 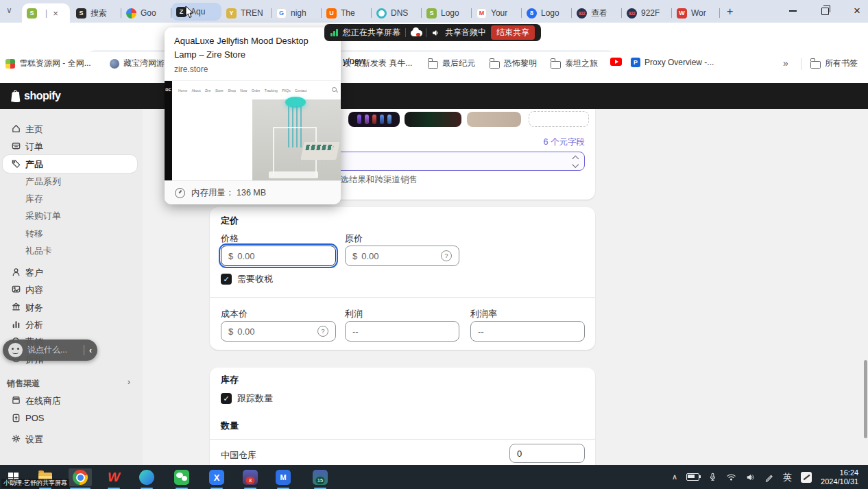 What do you see at coordinates (43, 401) in the screenshot?
I see `sidebar-label: 在线商店` at bounding box center [43, 401].